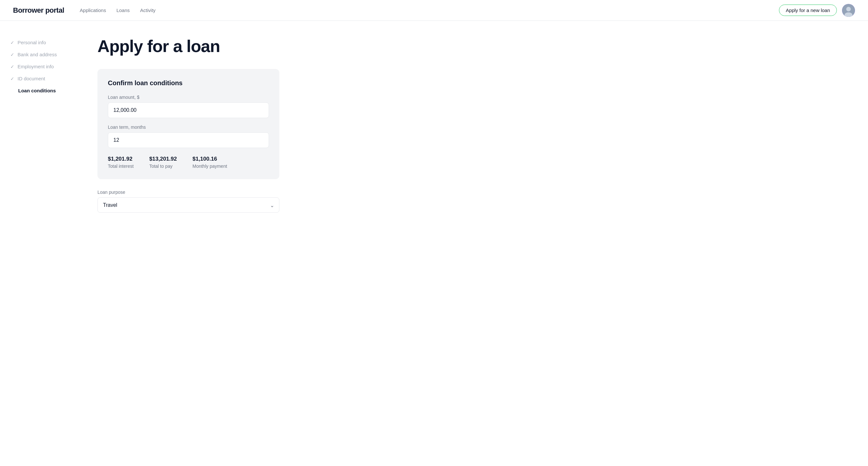 This screenshot has height=466, width=868. I want to click on card-title: Confirm loan conditions, so click(188, 83).